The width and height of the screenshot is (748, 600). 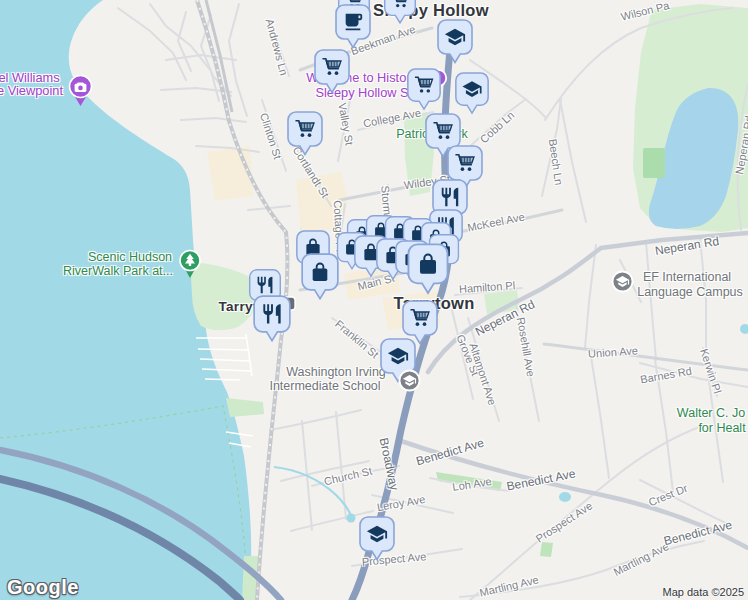 What do you see at coordinates (80, 88) in the screenshot?
I see `camera-icon` at bounding box center [80, 88].